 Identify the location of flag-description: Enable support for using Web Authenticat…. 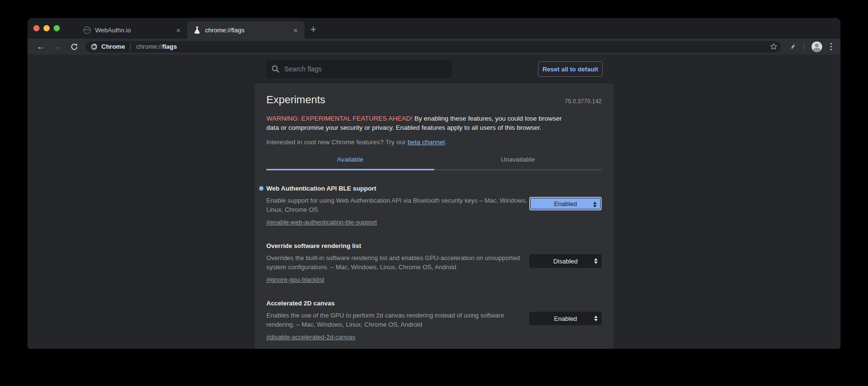
(398, 205).